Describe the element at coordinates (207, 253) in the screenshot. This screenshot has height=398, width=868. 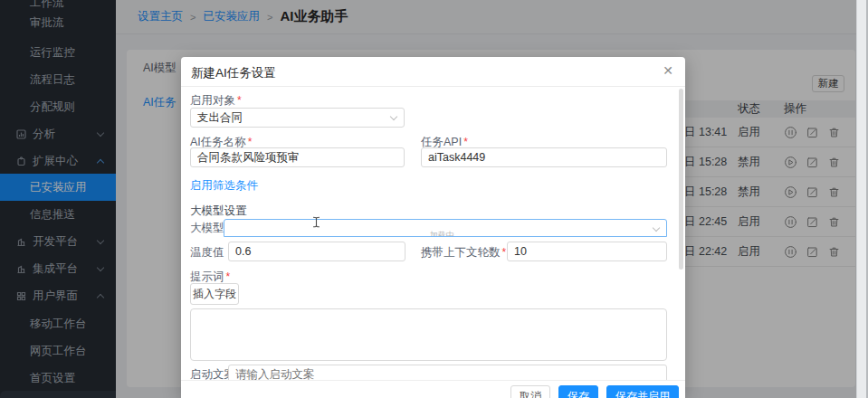
I see `temperature-label: 温度值` at that location.